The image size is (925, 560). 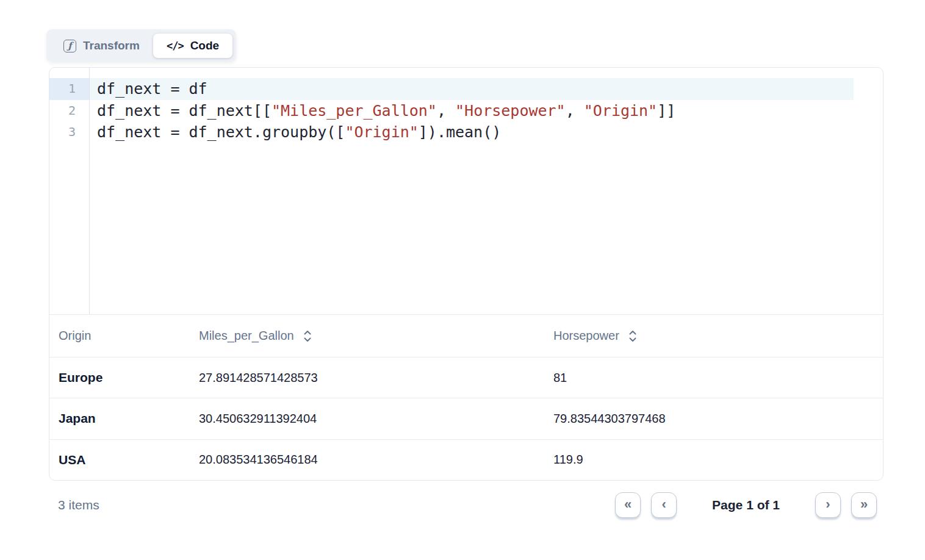 I want to click on cell-origin: Europe, so click(x=129, y=378).